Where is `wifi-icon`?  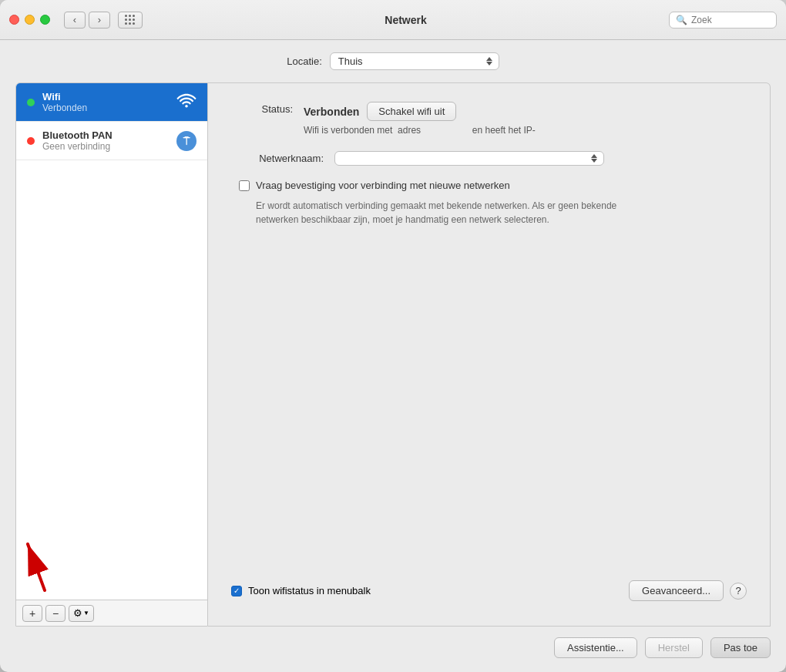
wifi-icon is located at coordinates (186, 102).